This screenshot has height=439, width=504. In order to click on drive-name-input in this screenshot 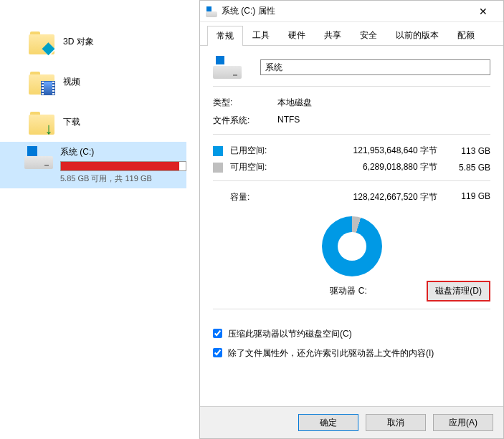, I will do `click(376, 67)`.